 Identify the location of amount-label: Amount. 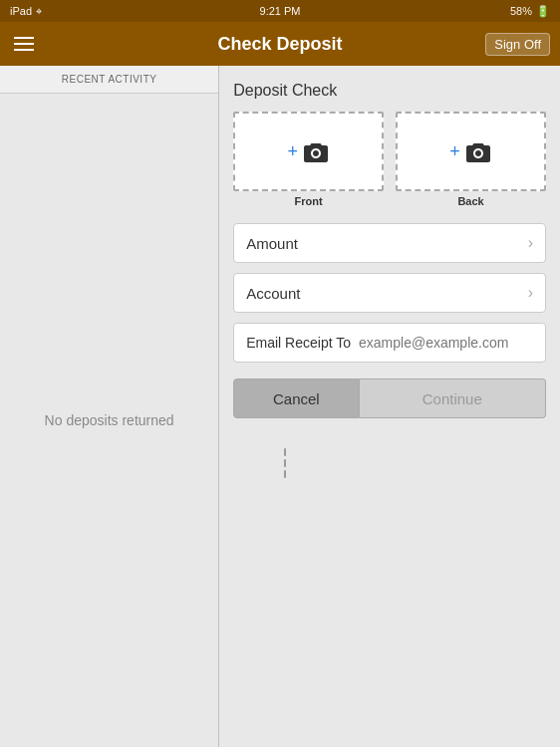
(272, 243).